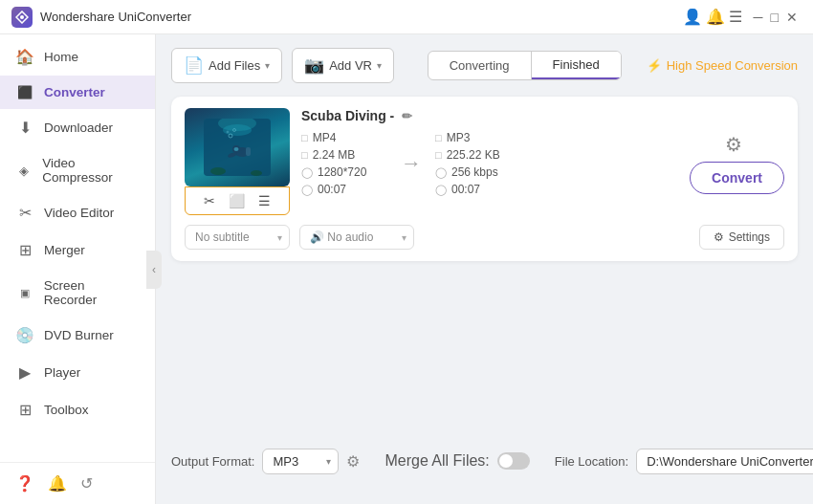 The image size is (813, 504). I want to click on output-size-item: □ 225.22 KB, so click(483, 155).